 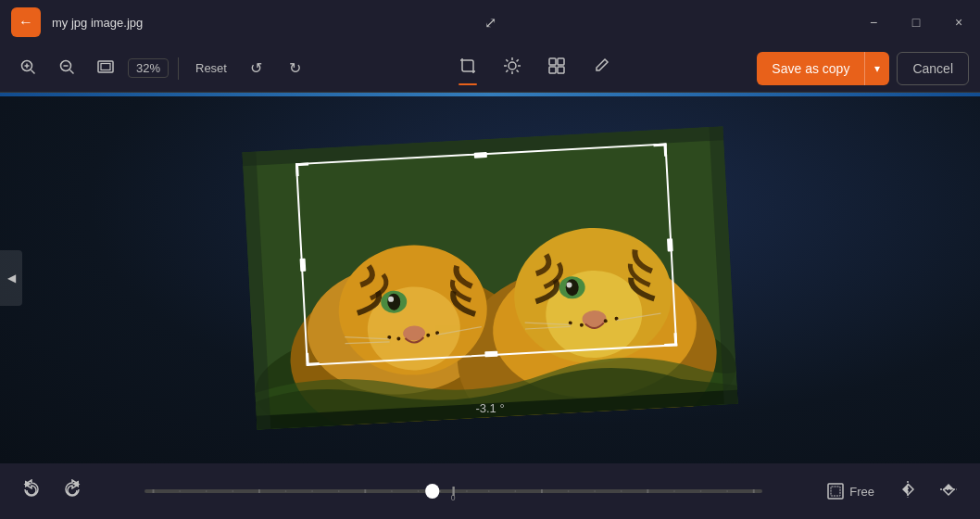 What do you see at coordinates (106, 69) in the screenshot?
I see `fit-icon` at bounding box center [106, 69].